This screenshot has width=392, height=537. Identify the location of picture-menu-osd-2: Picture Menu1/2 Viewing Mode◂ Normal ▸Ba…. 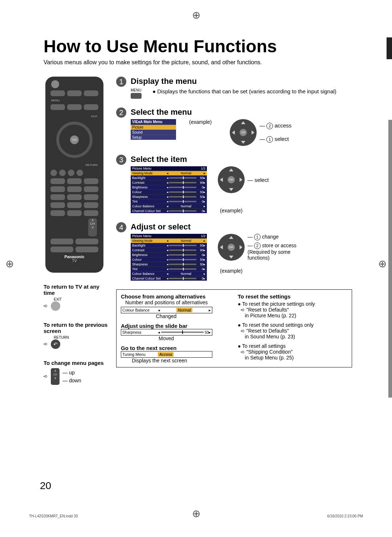
(169, 257).